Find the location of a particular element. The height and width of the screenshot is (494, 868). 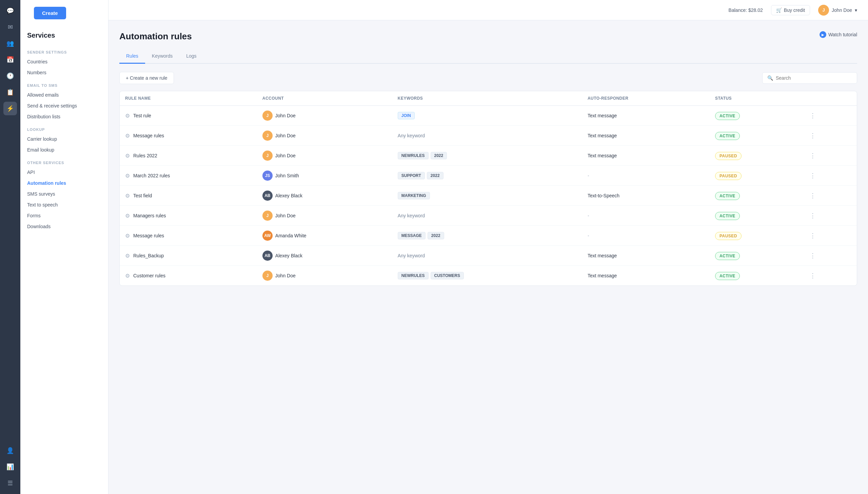

menu-icon: ☰ is located at coordinates (10, 483).